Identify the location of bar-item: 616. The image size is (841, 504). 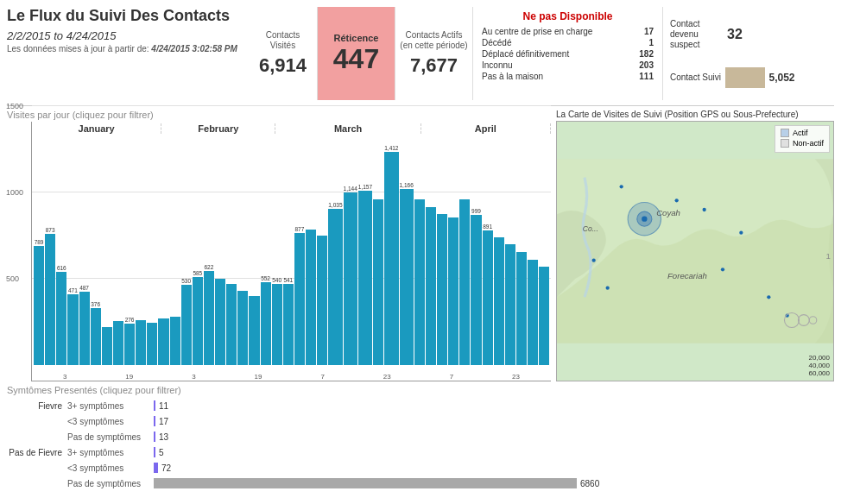
(61, 252).